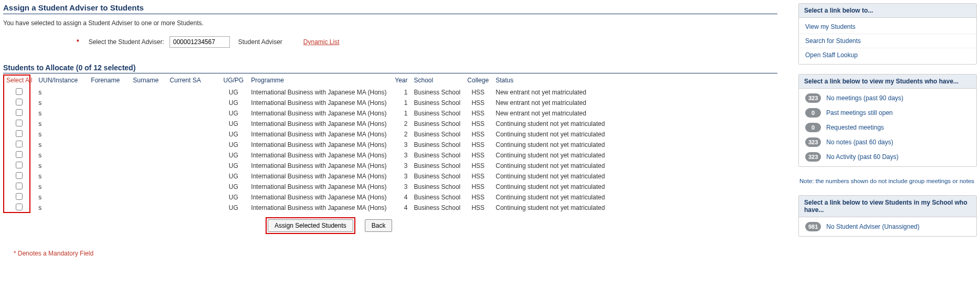 The height and width of the screenshot is (287, 980). Describe the element at coordinates (396, 253) in the screenshot. I see `mandatory-field-note: * Denotes a Mandatory Field` at that location.